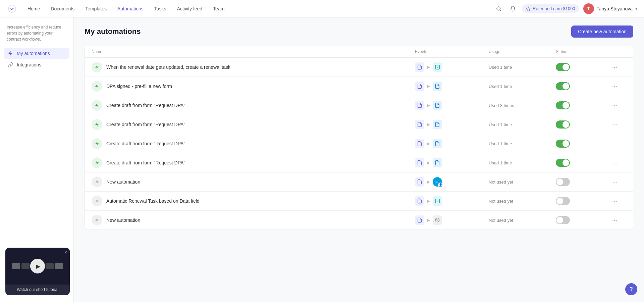 This screenshot has height=302, width=644. I want to click on automation-name: When the renewal date gets updated, crea…, so click(168, 67).